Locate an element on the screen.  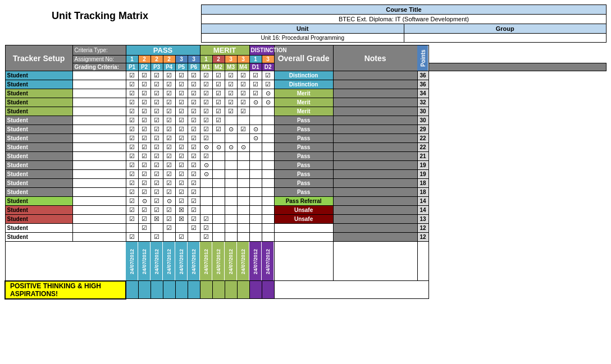
tracker-setup-cell: Tracker Setup is located at coordinates (39, 58).